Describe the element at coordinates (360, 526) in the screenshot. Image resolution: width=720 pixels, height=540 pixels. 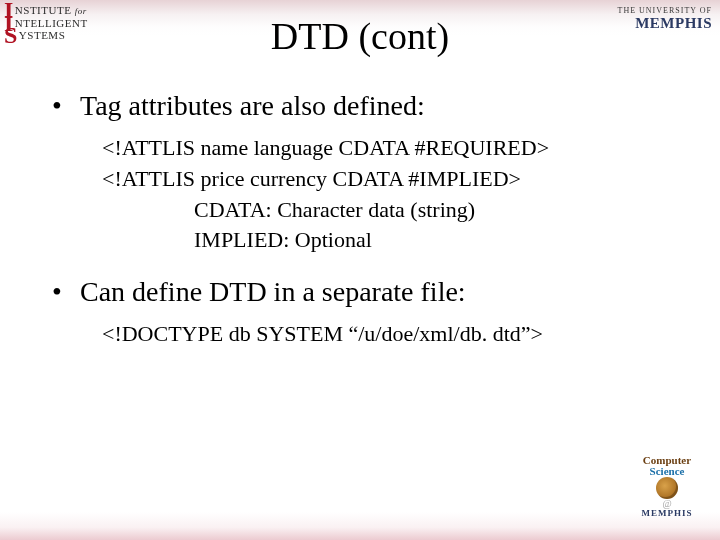
I see `bottom-gradient` at that location.